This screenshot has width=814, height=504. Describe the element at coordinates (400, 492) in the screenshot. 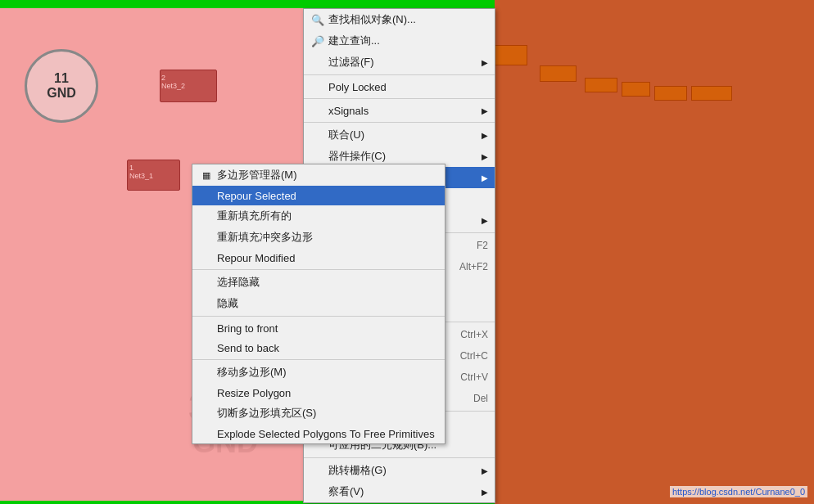

I see `menu-inspect: 察看(V) ▶` at that location.